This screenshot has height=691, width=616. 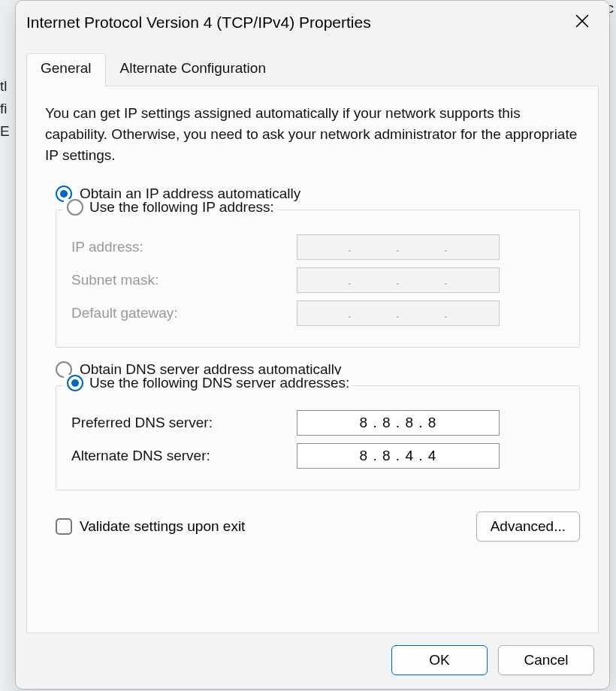 What do you see at coordinates (208, 383) in the screenshot?
I see `radio-dns-manual: Use the following DNS server addresses:` at bounding box center [208, 383].